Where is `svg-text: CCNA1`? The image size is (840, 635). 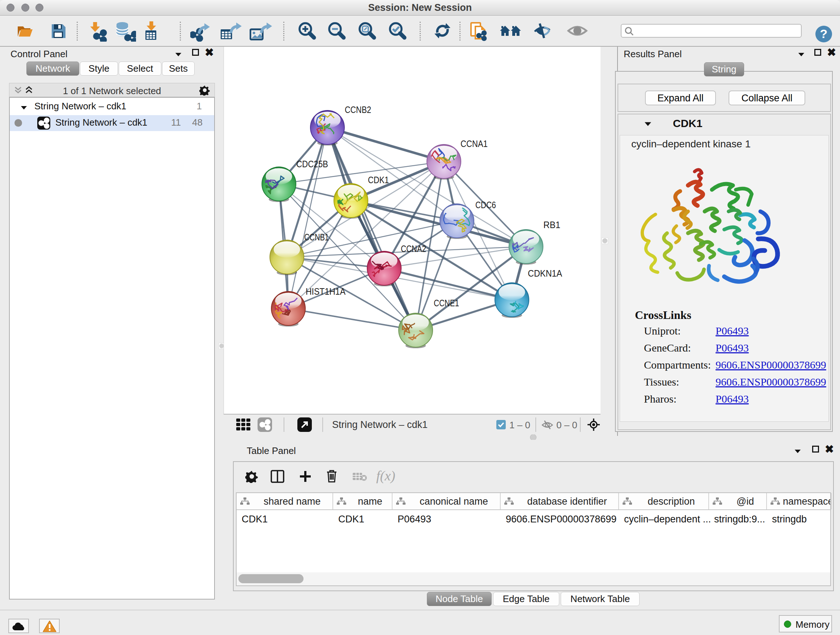
svg-text: CCNA1 is located at coordinates (474, 144).